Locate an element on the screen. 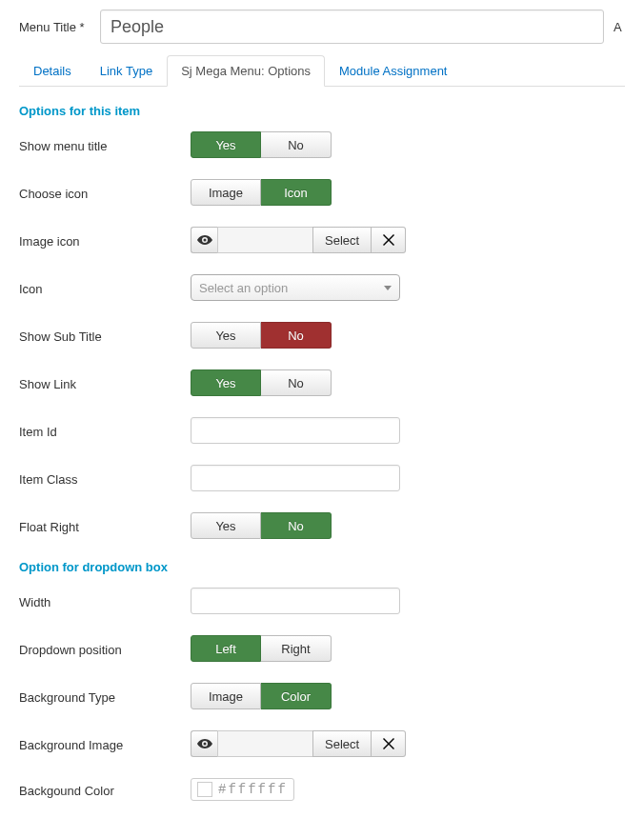  toggle-background-type-color: Color is located at coordinates (296, 696).